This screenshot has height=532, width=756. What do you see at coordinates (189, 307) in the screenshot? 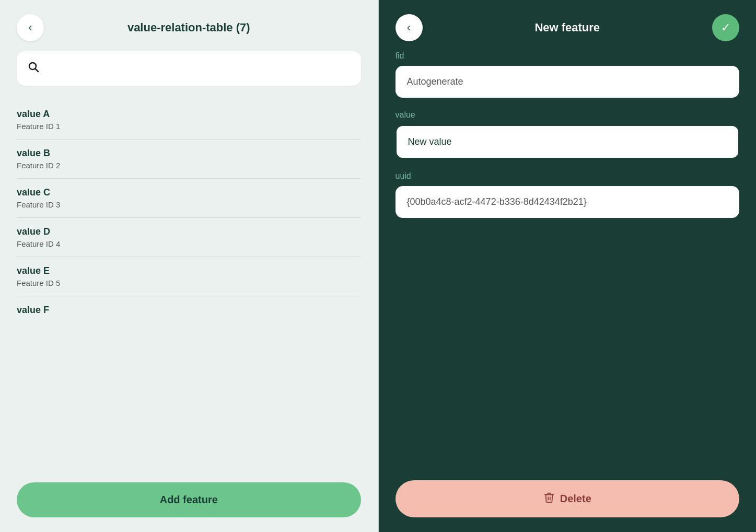
I see `list-item-partial: value F` at bounding box center [189, 307].